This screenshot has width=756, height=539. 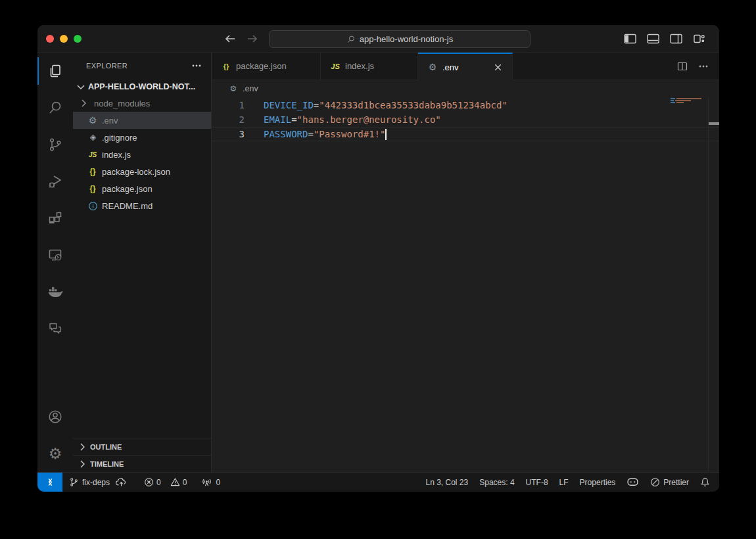 I want to click on error-icon, so click(x=149, y=482).